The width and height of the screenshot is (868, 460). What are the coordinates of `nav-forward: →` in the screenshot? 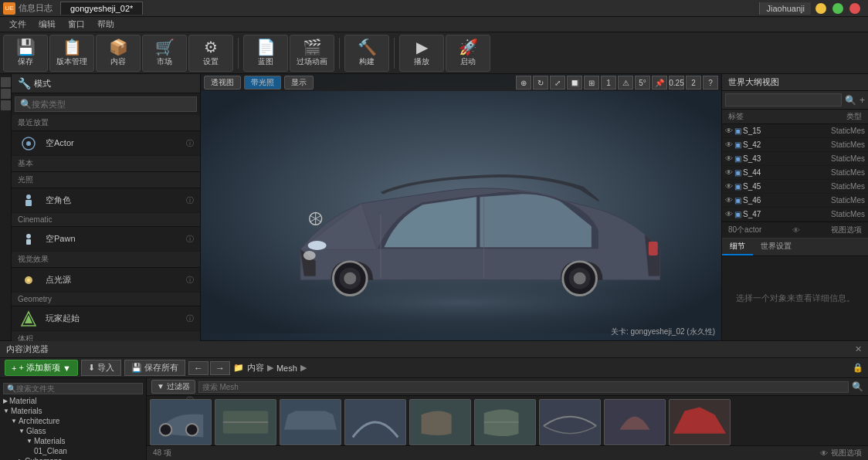 It's located at (220, 368).